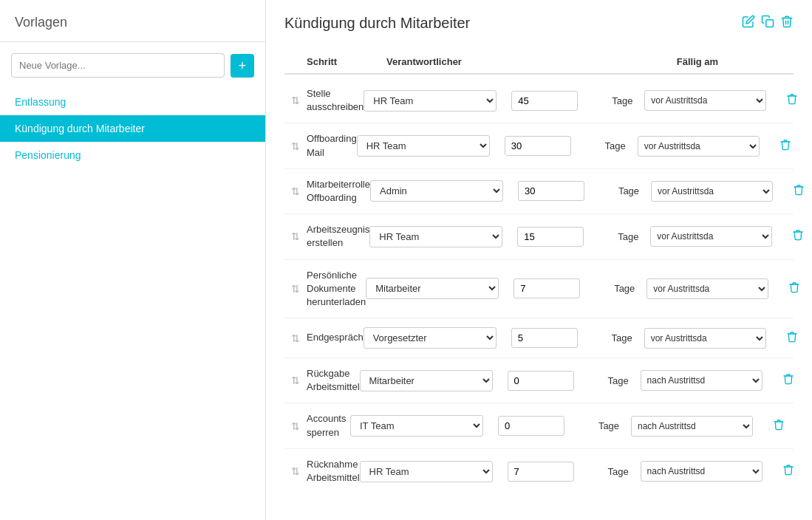 Image resolution: width=812 pixels, height=520 pixels. I want to click on step-name: Offboarding Mail, so click(332, 146).